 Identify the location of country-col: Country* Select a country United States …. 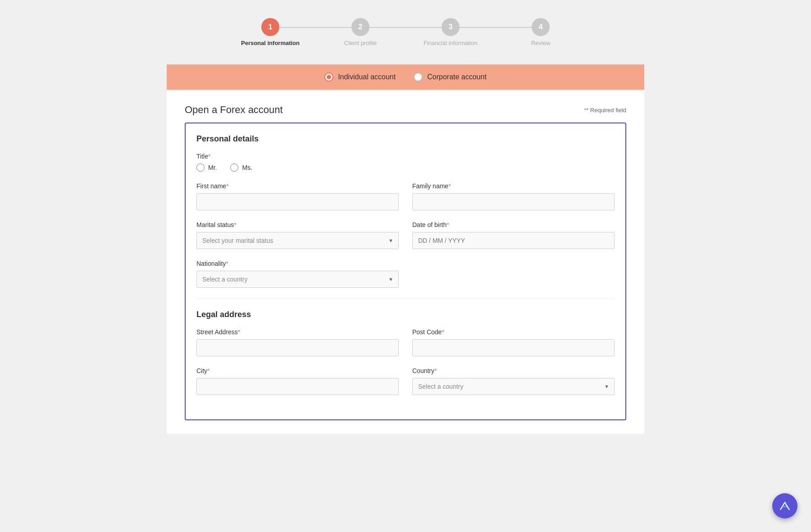
(514, 381).